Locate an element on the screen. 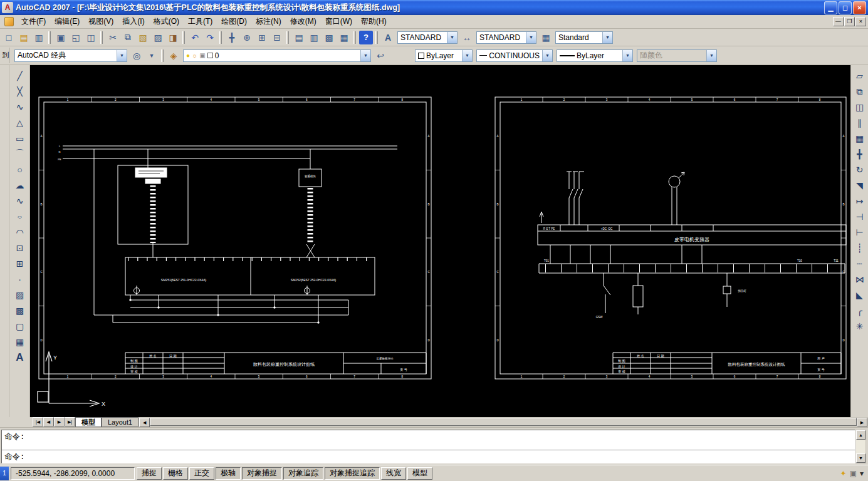  insert-block-icon: ⊡ is located at coordinates (20, 248).